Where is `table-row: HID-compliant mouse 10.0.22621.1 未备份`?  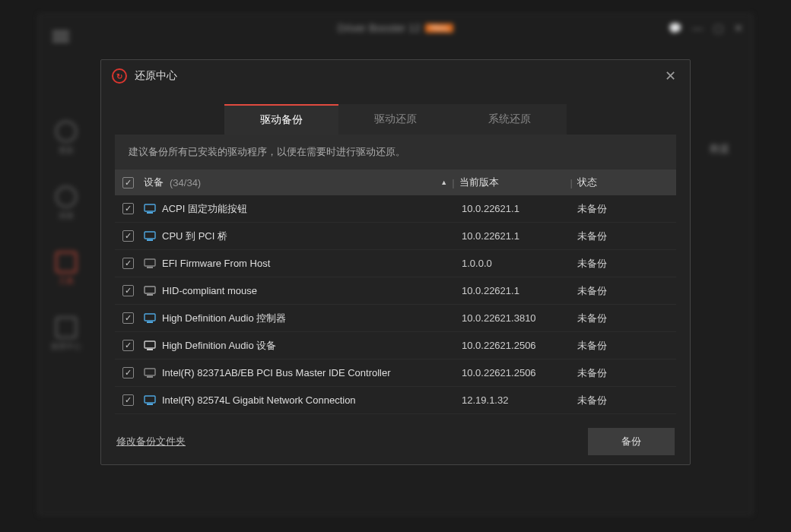
table-row: HID-compliant mouse 10.0.22621.1 未备份 is located at coordinates (396, 291).